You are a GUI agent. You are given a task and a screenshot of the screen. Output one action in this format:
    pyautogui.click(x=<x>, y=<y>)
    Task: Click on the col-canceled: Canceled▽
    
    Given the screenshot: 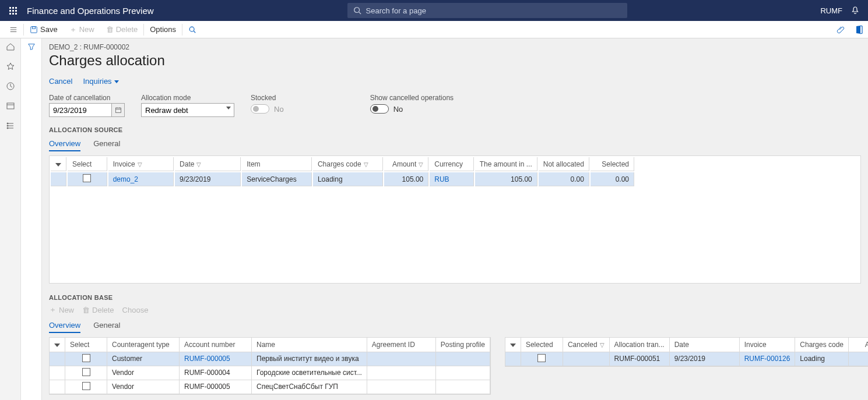 What is the action you would take?
    pyautogui.click(x=586, y=345)
    